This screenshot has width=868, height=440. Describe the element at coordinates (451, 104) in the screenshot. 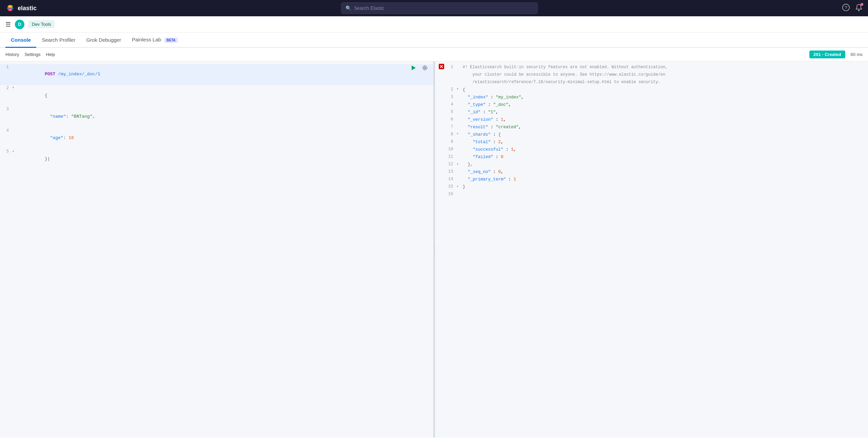

I see `result-line-num-4: 4` at that location.